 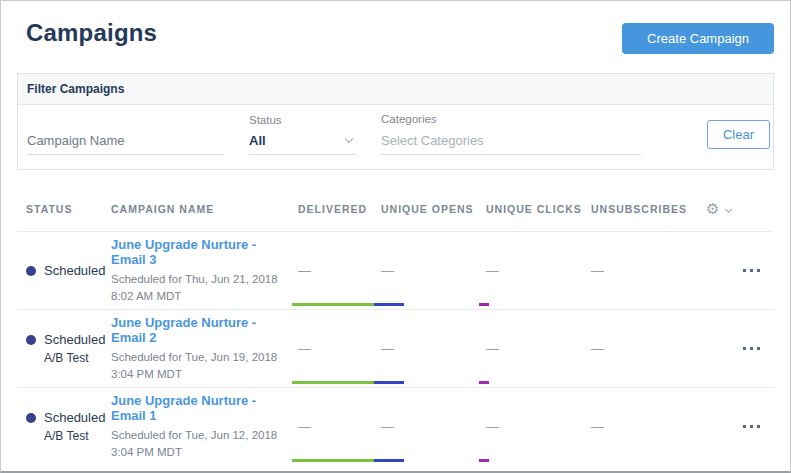 I want to click on status-cell: Scheduled, so click(x=68, y=270).